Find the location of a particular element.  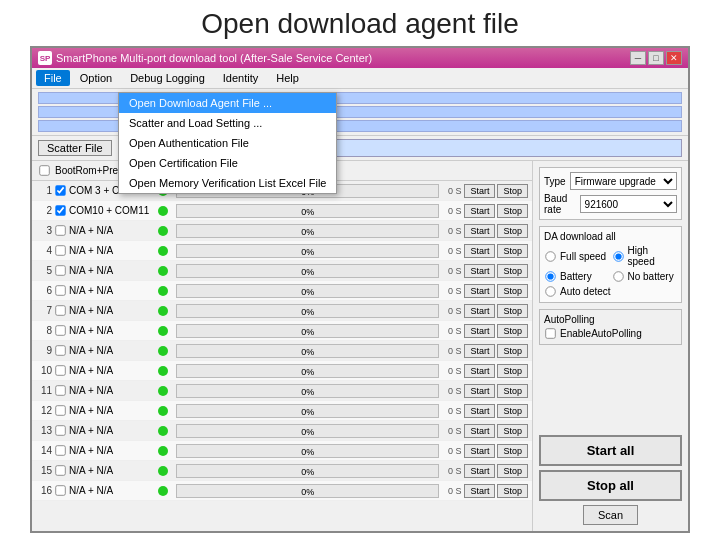

port-num: 3 is located at coordinates (44, 230).